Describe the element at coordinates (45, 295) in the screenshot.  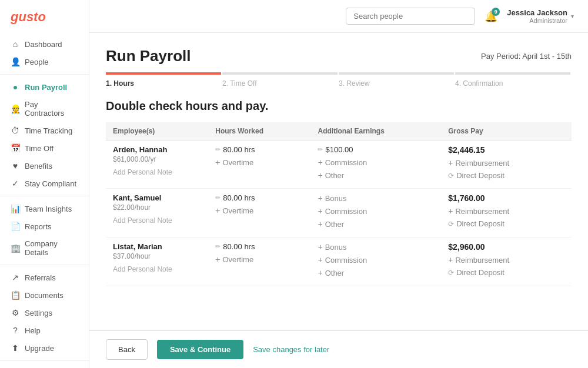
I see `sidebar-item-documents: 📋Documents` at that location.